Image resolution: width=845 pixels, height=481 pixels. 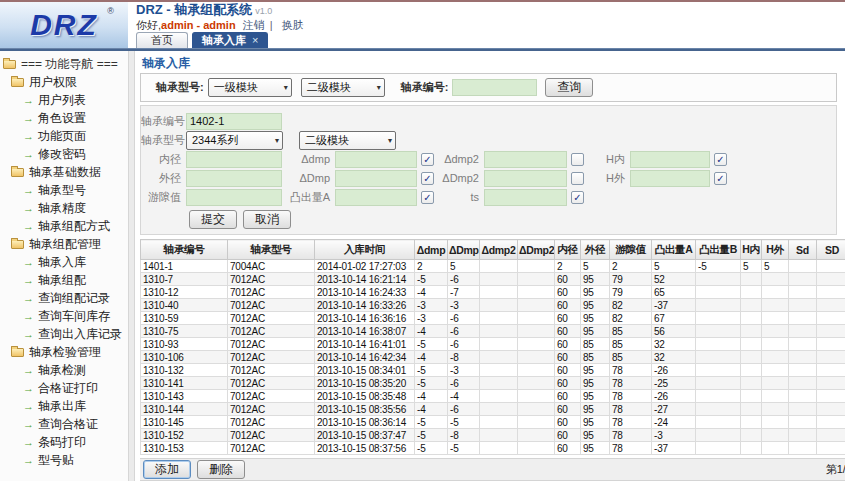 What do you see at coordinates (670, 178) in the screenshot?
I see `h-outer-input` at bounding box center [670, 178].